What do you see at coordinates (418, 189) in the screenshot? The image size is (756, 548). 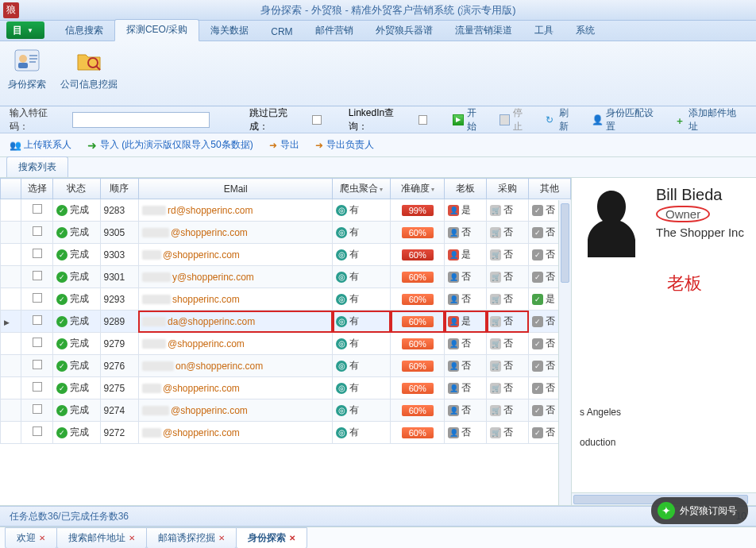 I see `col-accuracy: 准确度▾` at bounding box center [418, 189].